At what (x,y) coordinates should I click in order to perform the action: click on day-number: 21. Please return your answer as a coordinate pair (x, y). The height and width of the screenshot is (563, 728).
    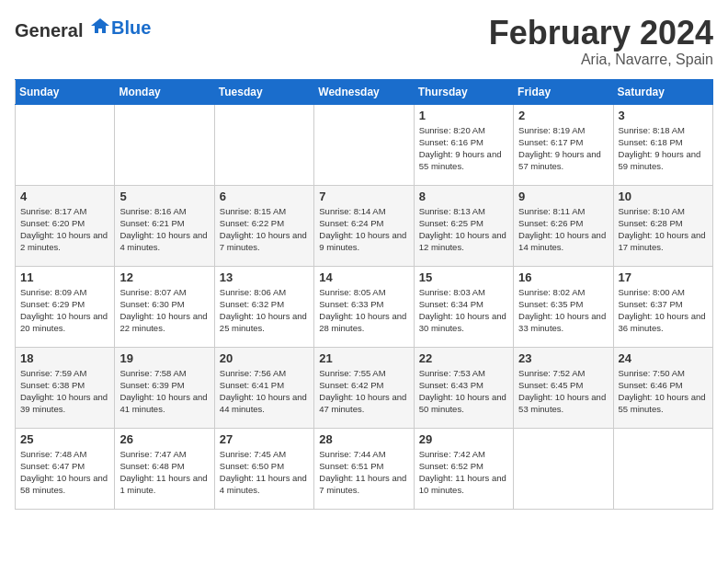
    Looking at the image, I should click on (364, 359).